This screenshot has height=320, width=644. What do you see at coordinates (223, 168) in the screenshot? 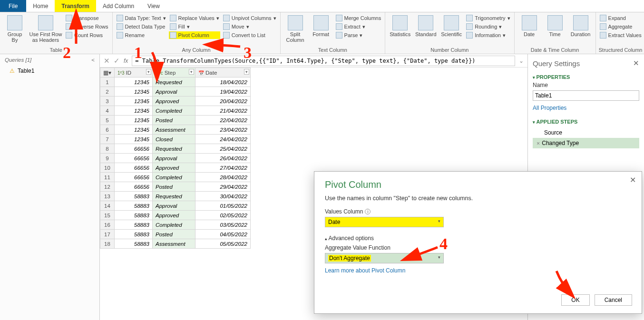
I see `cell-date: 27/04/2022` at bounding box center [223, 168].